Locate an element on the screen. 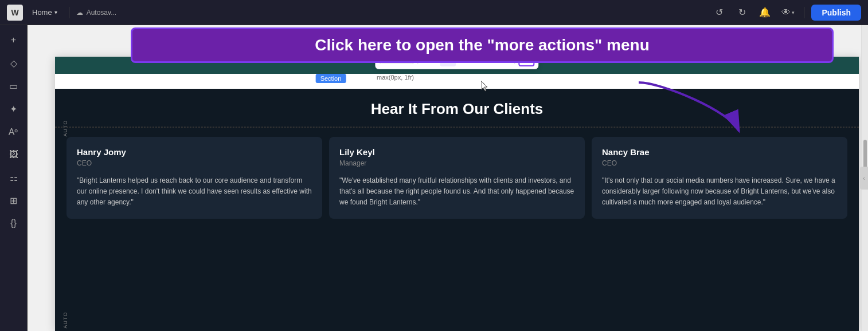  more-actions-button: ··· is located at coordinates (527, 62).